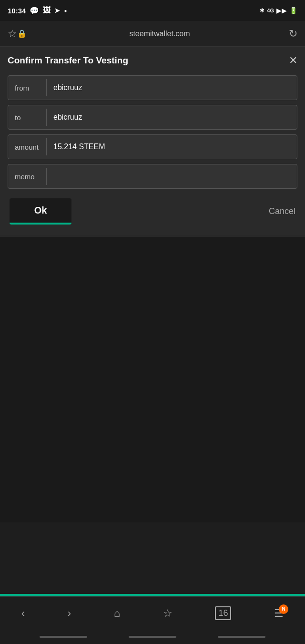  I want to click on status-bar: 10:34 💬 🖼 ➤ ● ✱ 4G ▶▶ 🔋, so click(152, 10).